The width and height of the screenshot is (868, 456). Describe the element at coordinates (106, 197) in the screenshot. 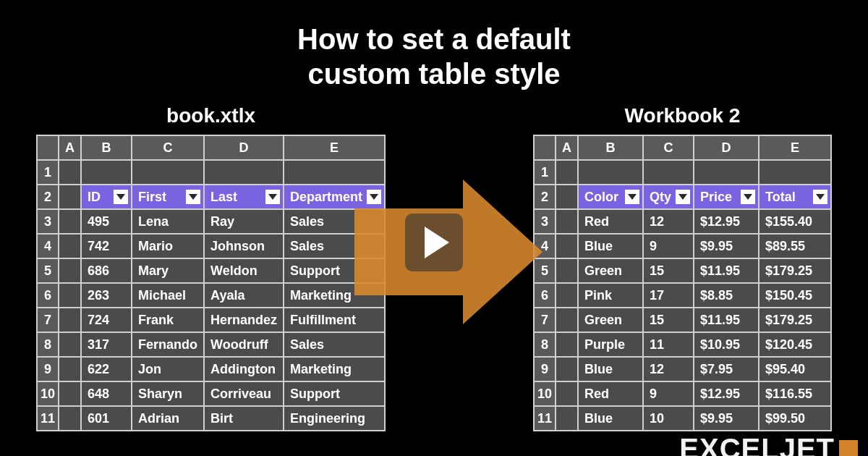

I see `table-header-cell: ID` at that location.